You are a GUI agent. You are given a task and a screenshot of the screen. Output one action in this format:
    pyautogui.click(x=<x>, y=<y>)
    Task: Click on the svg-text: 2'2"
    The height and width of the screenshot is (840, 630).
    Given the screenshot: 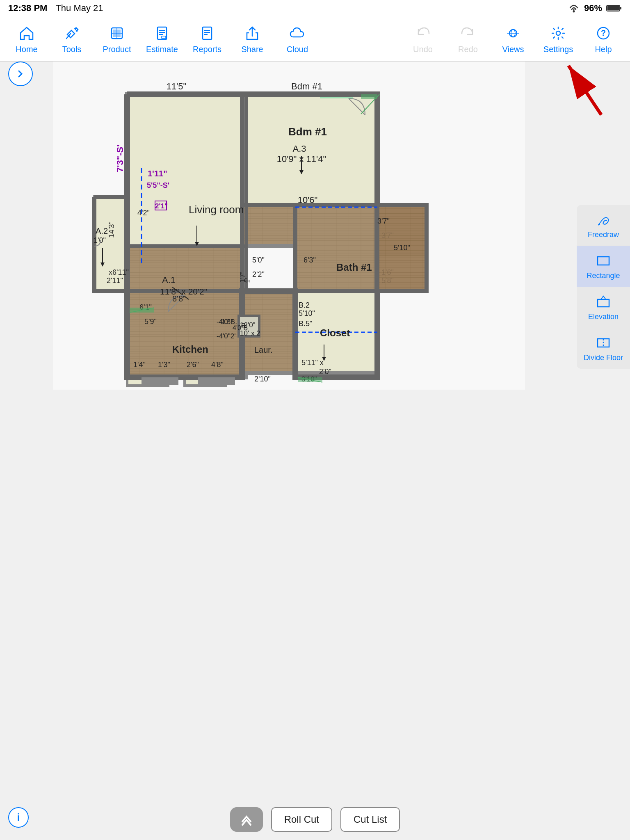 What is the action you would take?
    pyautogui.click(x=258, y=274)
    